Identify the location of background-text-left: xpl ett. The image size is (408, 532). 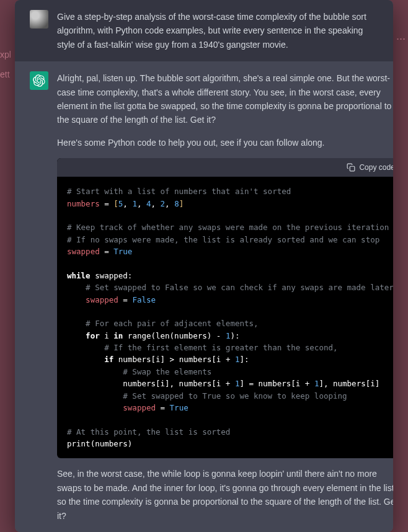
(6, 64).